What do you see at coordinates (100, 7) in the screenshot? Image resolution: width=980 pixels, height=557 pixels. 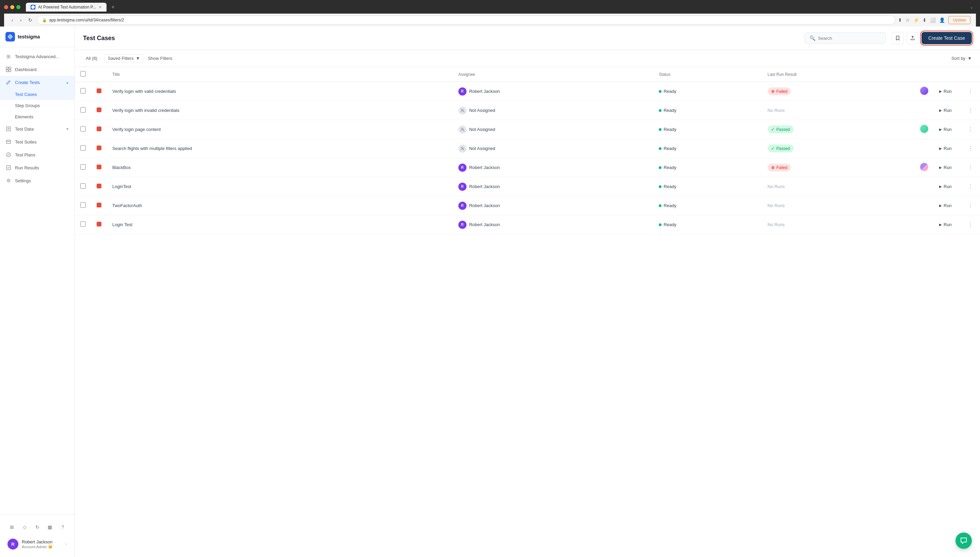 I see `tab-close-icon: ✕` at bounding box center [100, 7].